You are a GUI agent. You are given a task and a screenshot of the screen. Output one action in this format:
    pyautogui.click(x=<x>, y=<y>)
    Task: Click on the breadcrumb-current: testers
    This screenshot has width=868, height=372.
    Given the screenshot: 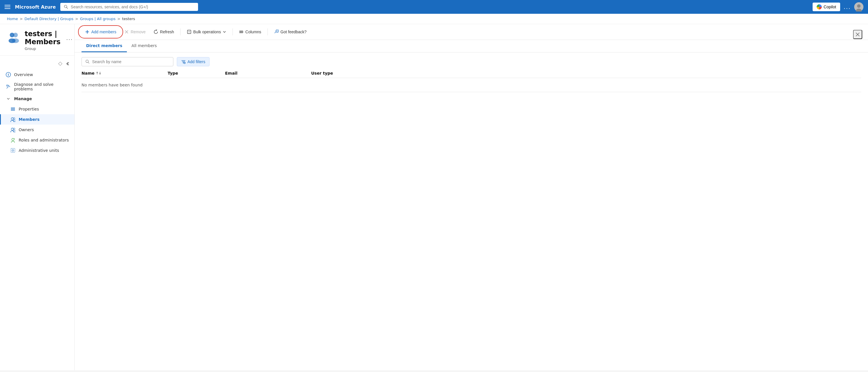 What is the action you would take?
    pyautogui.click(x=128, y=19)
    